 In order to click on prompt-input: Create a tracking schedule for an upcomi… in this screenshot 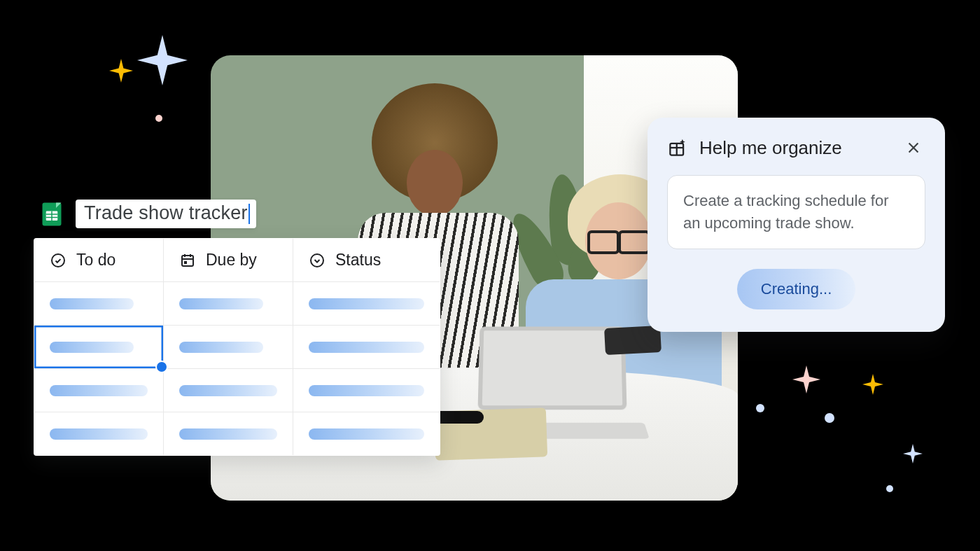, I will do `click(797, 212)`.